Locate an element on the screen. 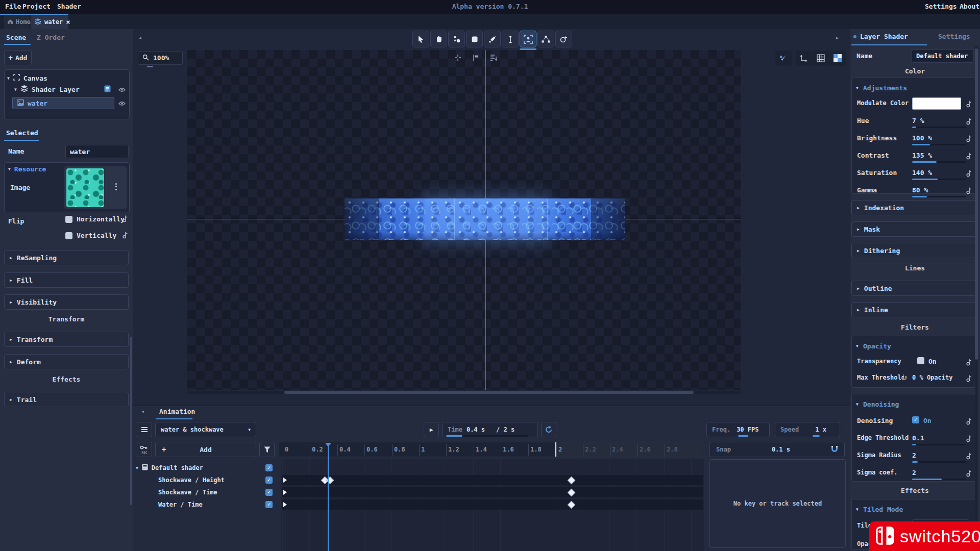  tool-pan-hand is located at coordinates (439, 39).